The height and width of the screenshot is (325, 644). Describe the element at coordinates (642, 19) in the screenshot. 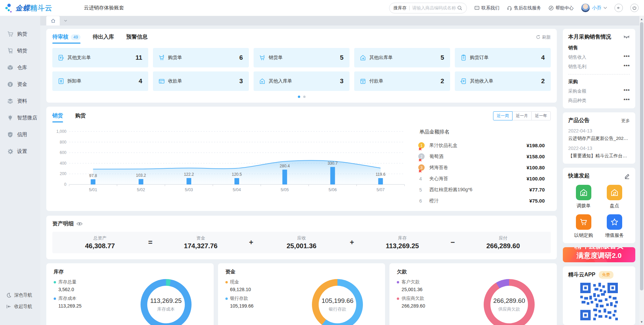

I see `scrollbar-up-arrow: ▲` at that location.